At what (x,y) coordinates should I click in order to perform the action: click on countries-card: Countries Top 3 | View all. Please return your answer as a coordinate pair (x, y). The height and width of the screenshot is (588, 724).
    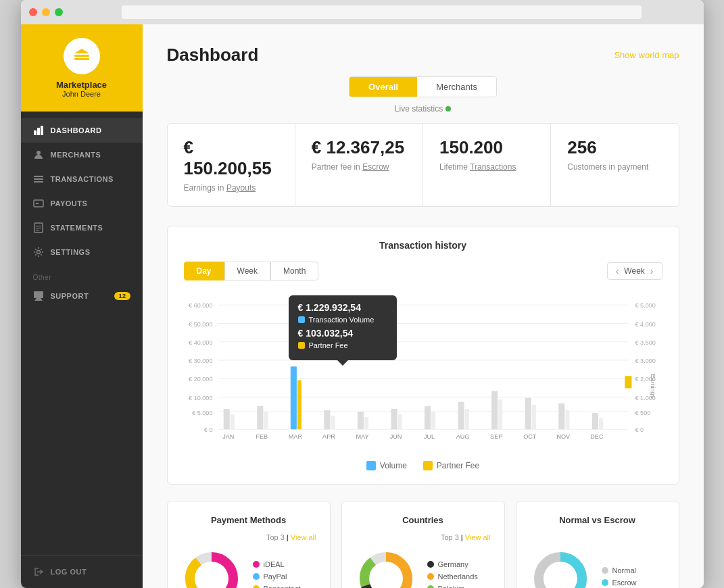
    Looking at the image, I should click on (423, 545).